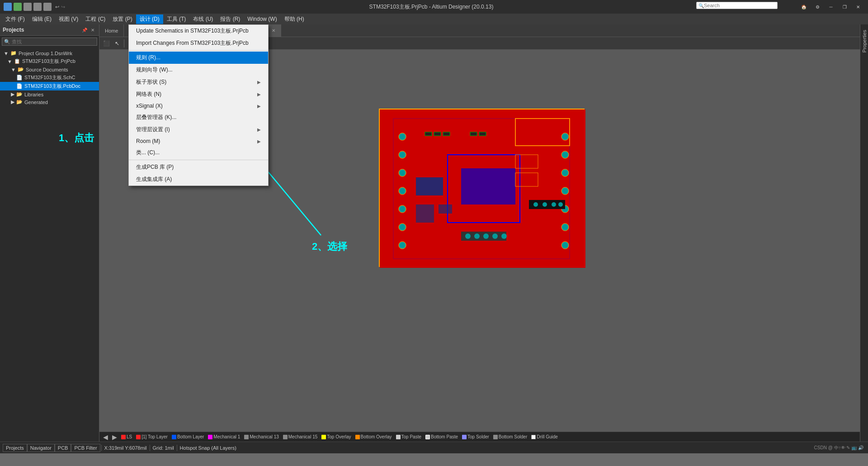 The image size is (868, 466). Describe the element at coordinates (864, 41) in the screenshot. I see `properties-label: Properties` at that location.